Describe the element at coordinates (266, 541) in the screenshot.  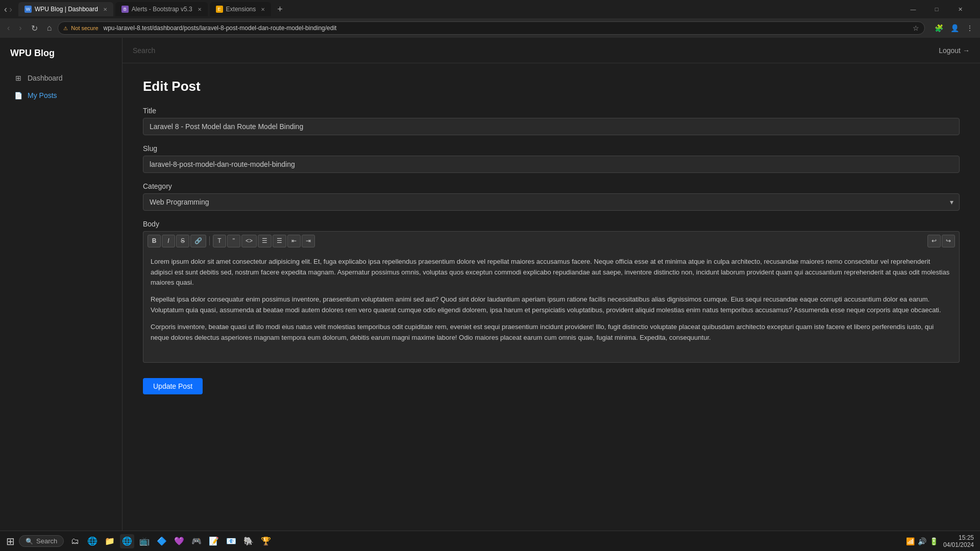
I see `taskbar-app-trophy: 🏆` at that location.